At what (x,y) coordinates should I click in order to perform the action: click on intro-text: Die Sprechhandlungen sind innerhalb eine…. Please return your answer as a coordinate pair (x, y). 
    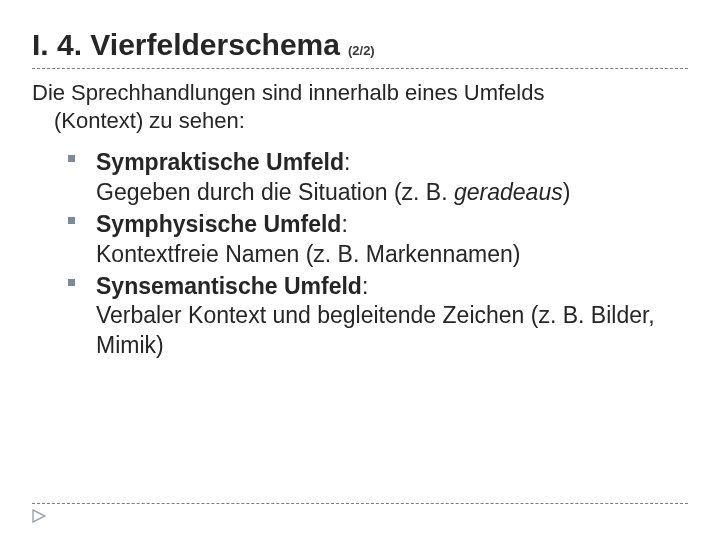
    Looking at the image, I should click on (360, 106).